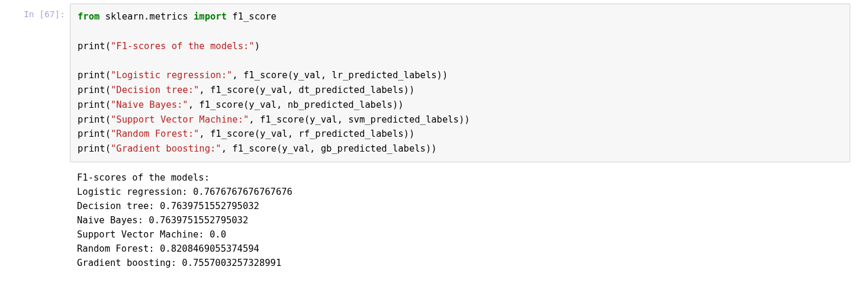 The height and width of the screenshot is (305, 868). What do you see at coordinates (162, 220) in the screenshot?
I see `out-line: Naive Bayes: 0.7639751552795032` at bounding box center [162, 220].